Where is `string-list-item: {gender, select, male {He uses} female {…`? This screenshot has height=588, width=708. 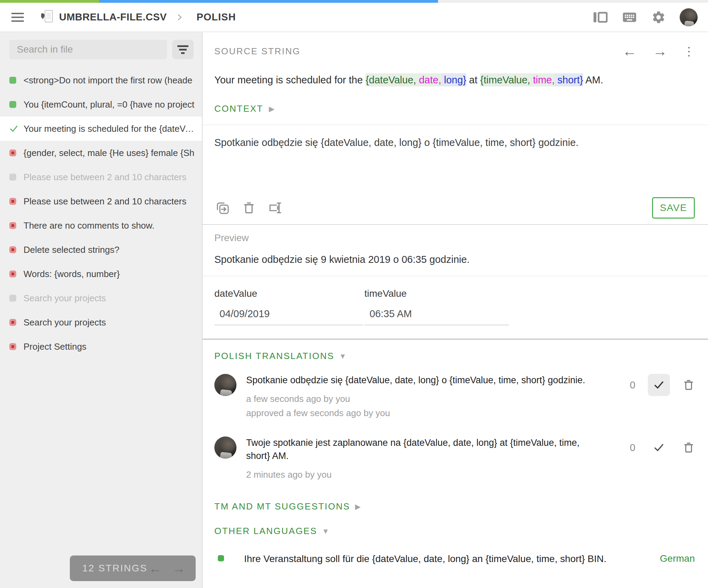 string-list-item: {gender, select, male {He uses} female {… is located at coordinates (101, 153).